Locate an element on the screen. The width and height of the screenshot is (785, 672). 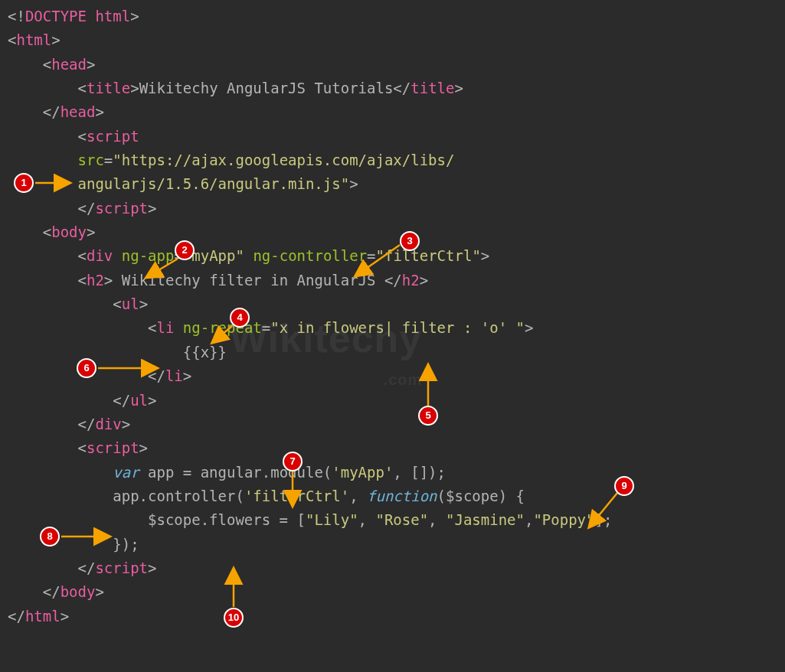
badge-8: 8 is located at coordinates (50, 537).